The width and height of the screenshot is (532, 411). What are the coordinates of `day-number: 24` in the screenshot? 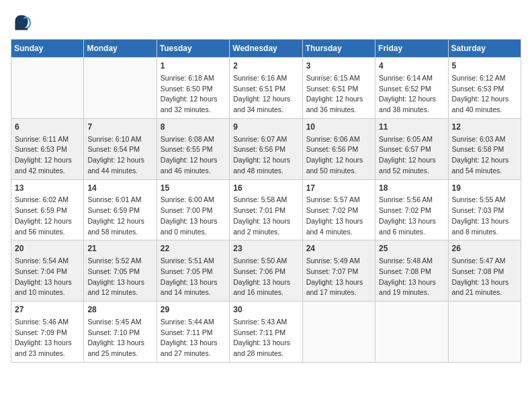 It's located at (339, 248).